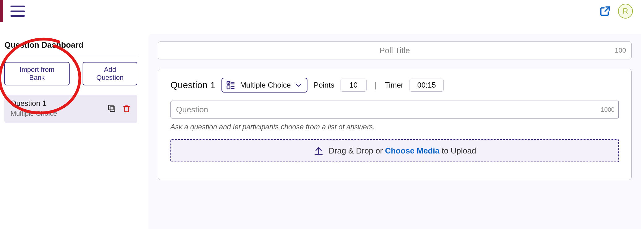 The image size is (644, 229). I want to click on timer-input, so click(427, 85).